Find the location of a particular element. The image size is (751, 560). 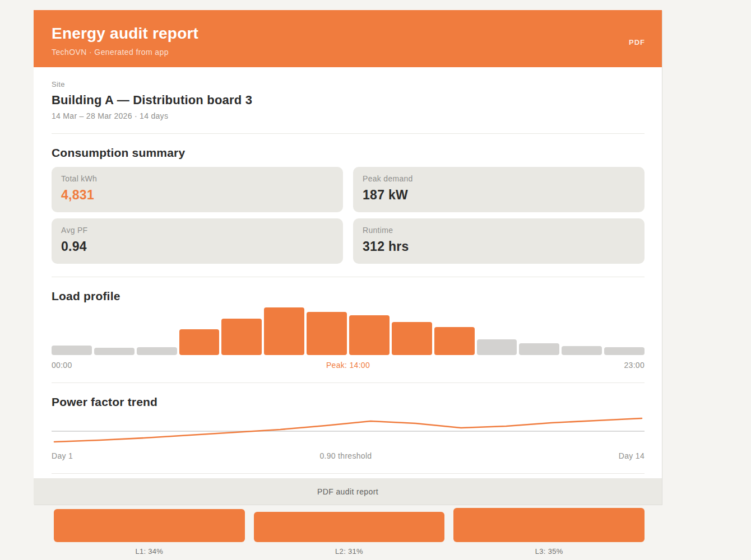

stat-value: 0.94 is located at coordinates (197, 246).